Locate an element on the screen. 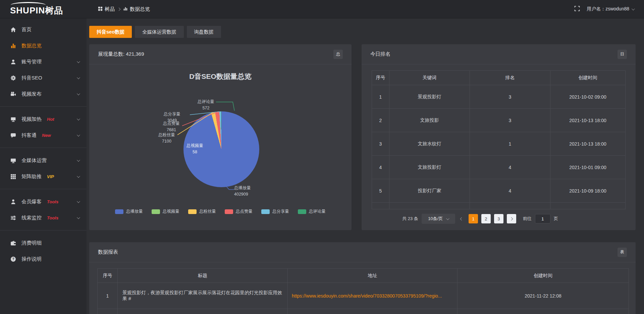 This screenshot has height=314, width=644. sidebar-item-video-heat: 视频加热 Hot is located at coordinates (43, 119).